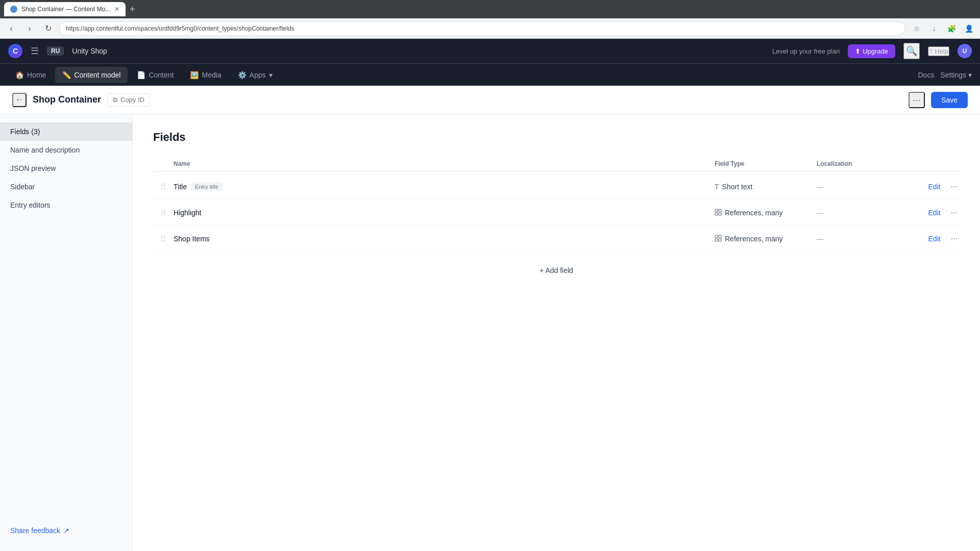 Image resolution: width=980 pixels, height=551 pixels. What do you see at coordinates (19, 100) in the screenshot?
I see `back-navigation-button: ←` at bounding box center [19, 100].